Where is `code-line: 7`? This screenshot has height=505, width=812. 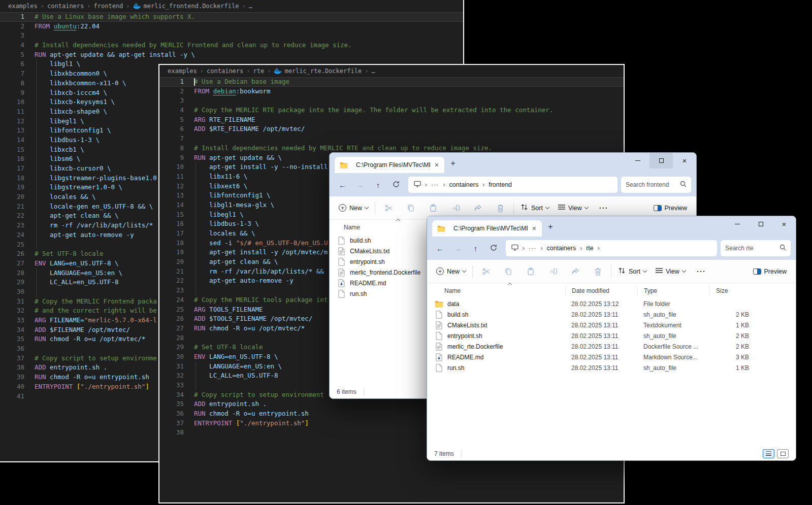 code-line: 7 is located at coordinates (392, 139).